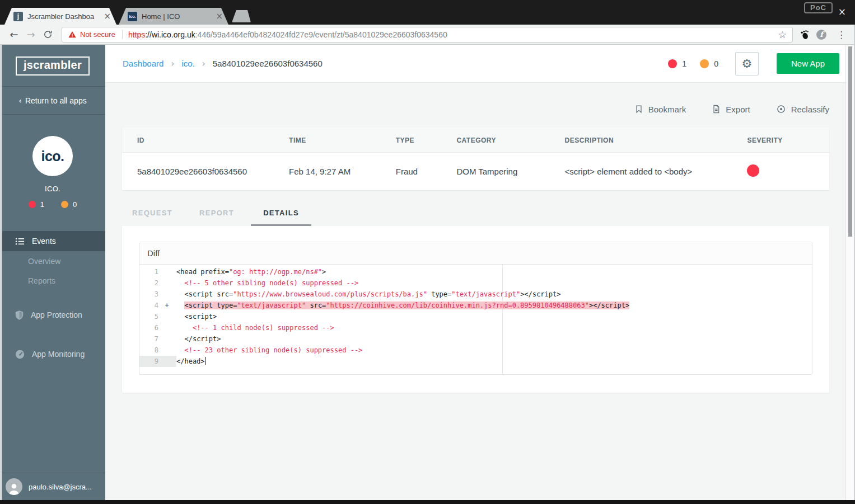 Image resolution: width=855 pixels, height=504 pixels. What do you see at coordinates (678, 64) in the screenshot?
I see `header-red-count: 1` at bounding box center [678, 64].